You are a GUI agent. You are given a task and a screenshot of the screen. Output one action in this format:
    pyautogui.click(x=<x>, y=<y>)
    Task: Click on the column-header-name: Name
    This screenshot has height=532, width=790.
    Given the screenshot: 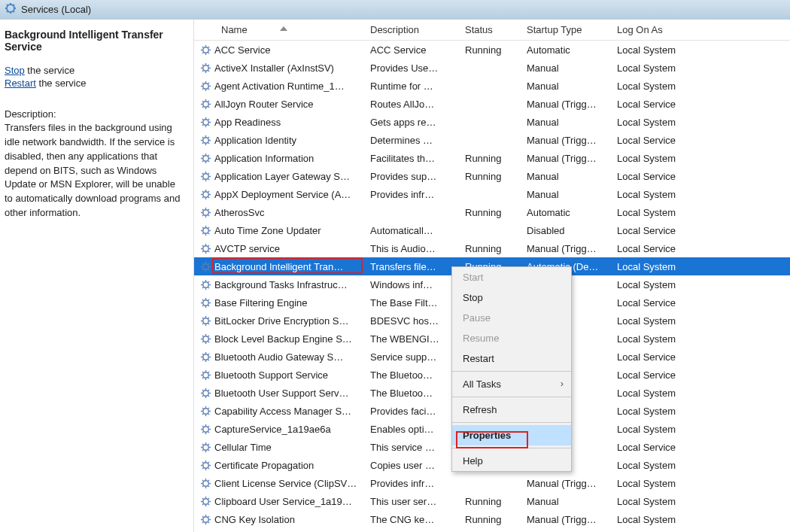 What is the action you would take?
    pyautogui.click(x=280, y=30)
    